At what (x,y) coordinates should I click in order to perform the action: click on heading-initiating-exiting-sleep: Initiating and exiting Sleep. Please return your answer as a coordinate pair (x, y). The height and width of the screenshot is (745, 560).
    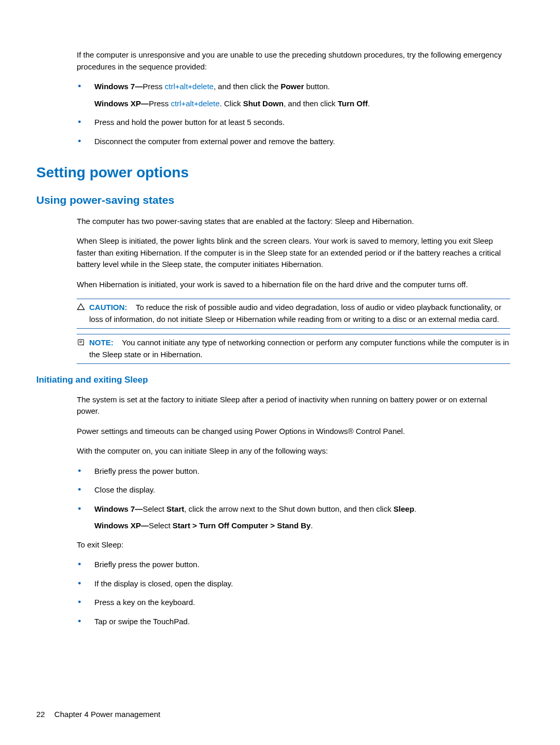
    Looking at the image, I should click on (273, 380).